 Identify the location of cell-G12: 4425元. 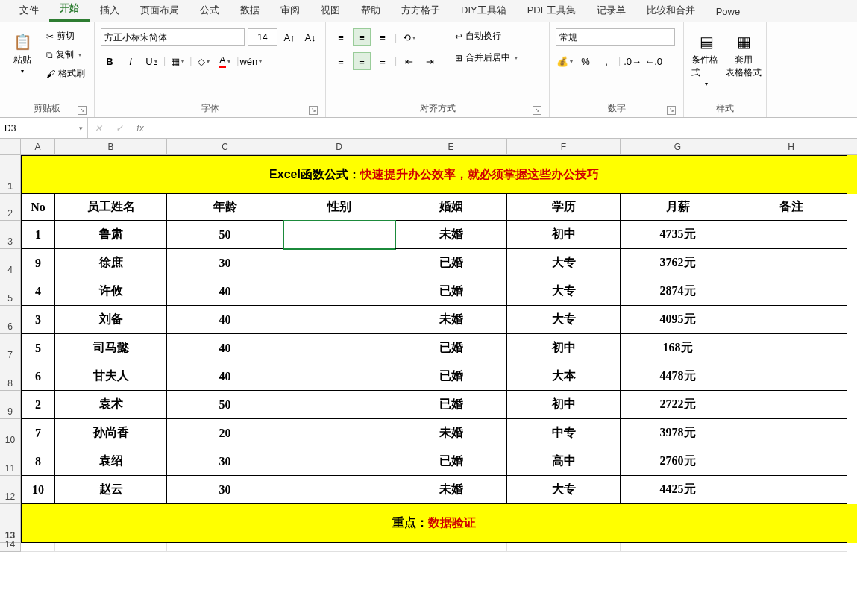
(678, 490).